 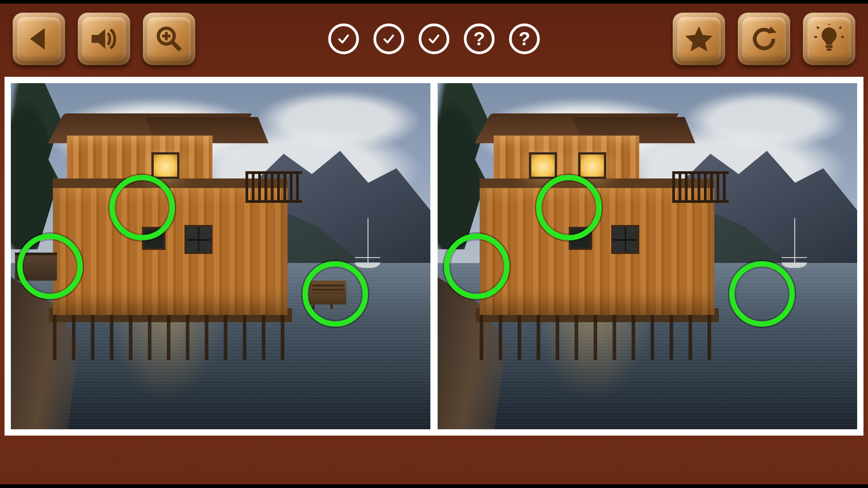 I want to click on hint-button, so click(x=829, y=39).